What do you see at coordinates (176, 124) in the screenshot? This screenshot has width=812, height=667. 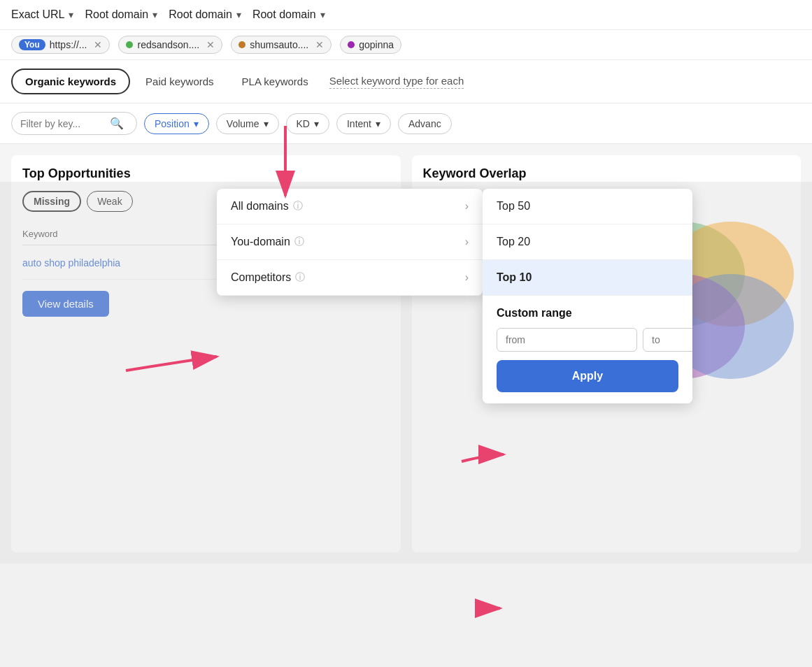 I see `position-filter-button: Position ▾` at bounding box center [176, 124].